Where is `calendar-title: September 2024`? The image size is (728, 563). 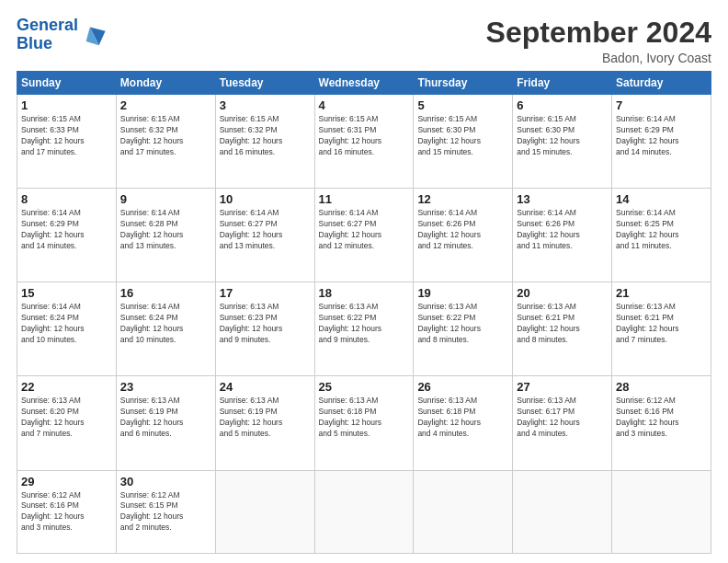 calendar-title: September 2024 is located at coordinates (599, 33).